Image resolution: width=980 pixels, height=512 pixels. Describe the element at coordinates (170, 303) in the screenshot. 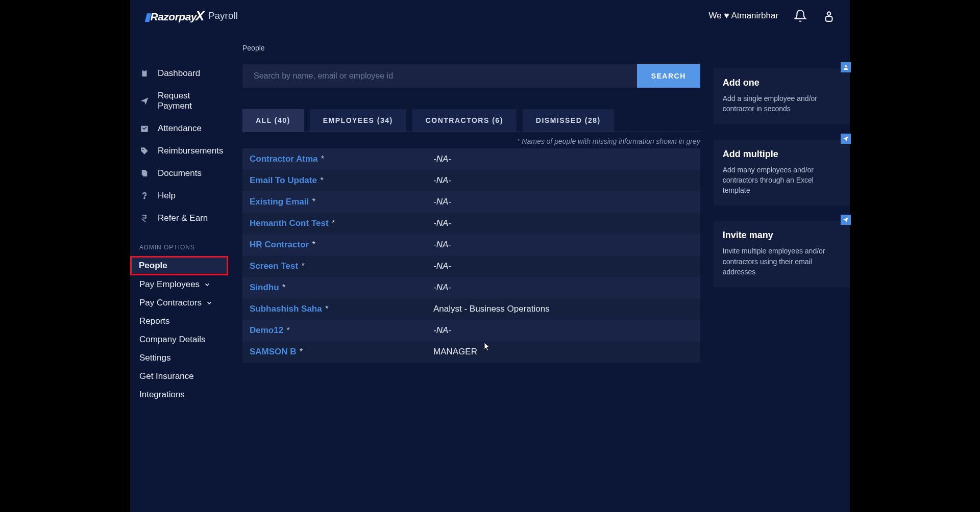

I see `admin-item-label: Pay Contractors` at that location.